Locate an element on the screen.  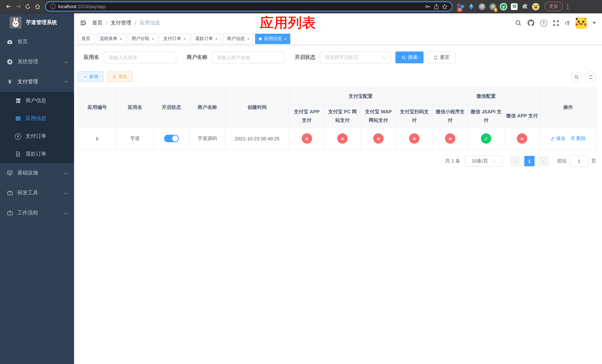
url-text: localhost:1024/pay/app is located at coordinates (82, 6).